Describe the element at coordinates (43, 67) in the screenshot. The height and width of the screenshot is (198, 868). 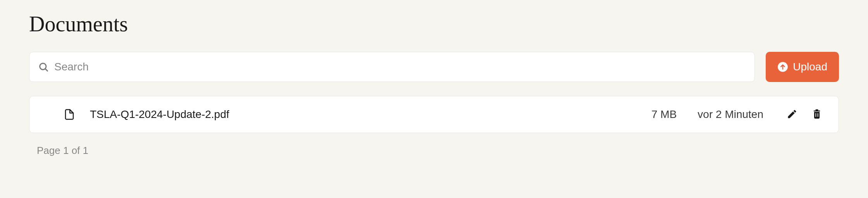
I see `search-icon` at that location.